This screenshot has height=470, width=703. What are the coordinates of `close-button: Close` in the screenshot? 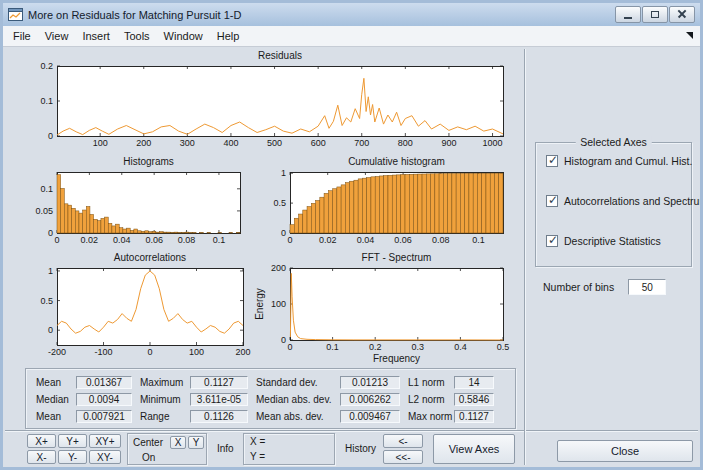 It's located at (625, 451).